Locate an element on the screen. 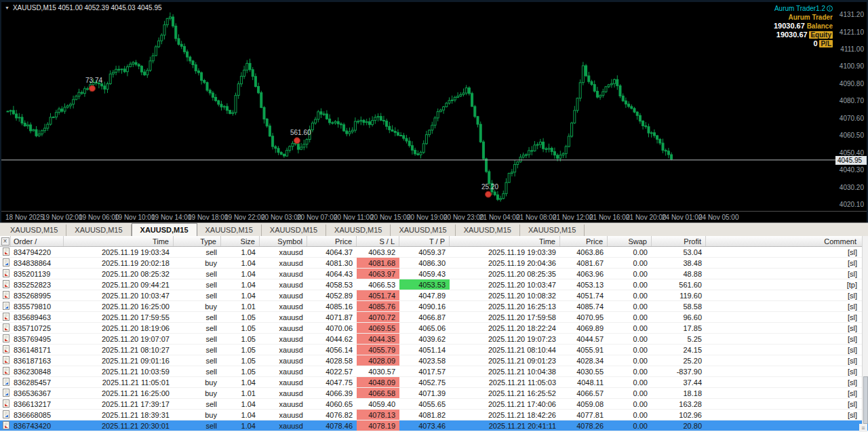  cell-close-time: 2025.11.21 08:10:44 is located at coordinates (505, 350).